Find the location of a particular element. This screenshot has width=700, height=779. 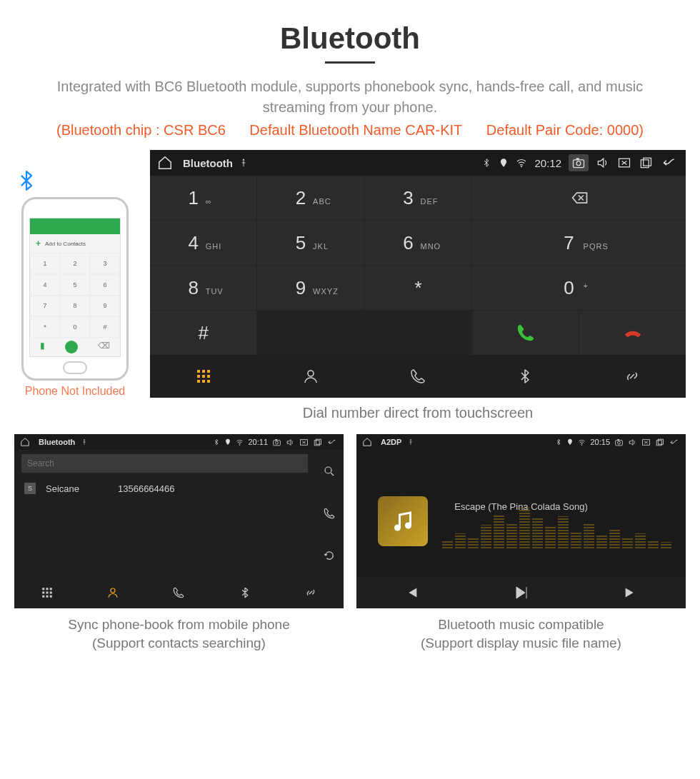

statusbar-music: A2DP 20:15 is located at coordinates (521, 442).